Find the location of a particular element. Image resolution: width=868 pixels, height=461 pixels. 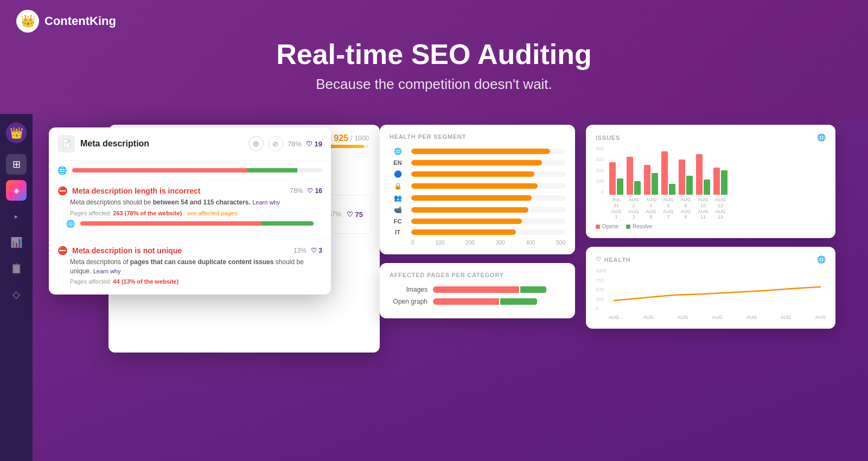

error-icon-2: ⛔ is located at coordinates (63, 251).